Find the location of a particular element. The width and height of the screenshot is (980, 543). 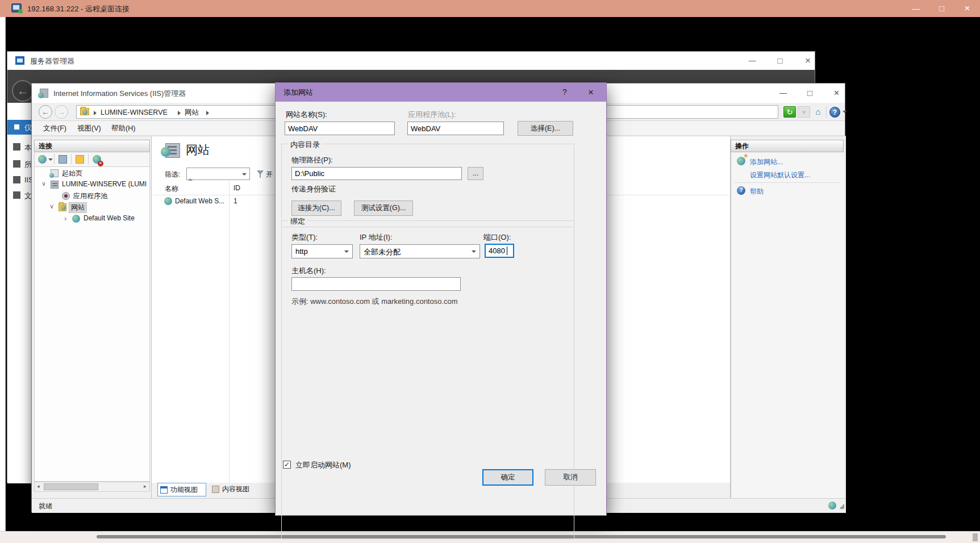

resize-grip is located at coordinates (842, 506).